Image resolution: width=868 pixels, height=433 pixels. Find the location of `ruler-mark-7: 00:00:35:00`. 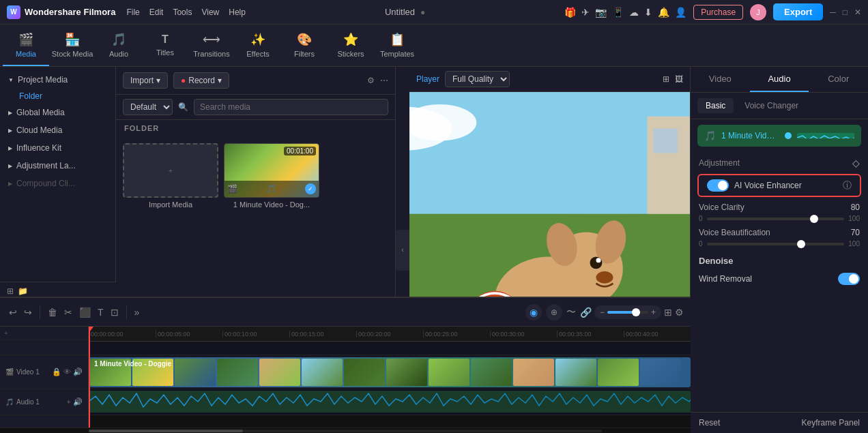

ruler-mark-7: 00:00:35:00 is located at coordinates (590, 334).